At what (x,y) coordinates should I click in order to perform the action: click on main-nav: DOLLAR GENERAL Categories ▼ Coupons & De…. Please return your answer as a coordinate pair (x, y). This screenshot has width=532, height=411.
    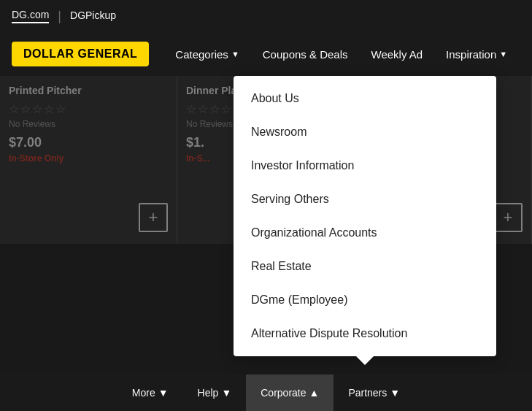
    Looking at the image, I should click on (266, 54).